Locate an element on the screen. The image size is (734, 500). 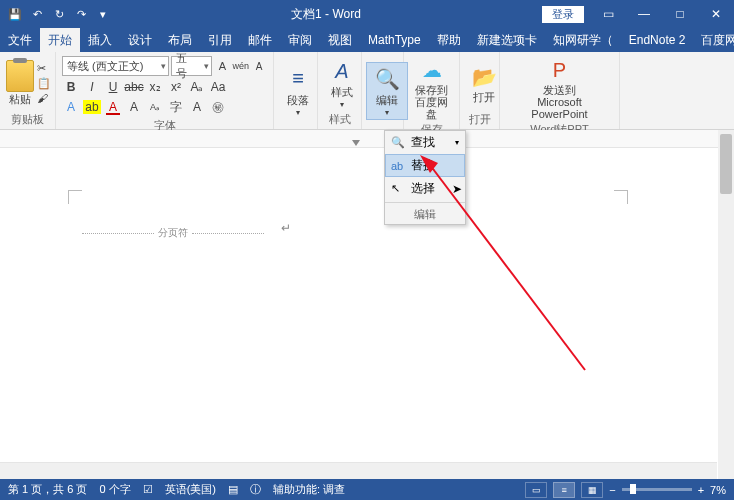
font-size-combo: 五号 is located at coordinates (192, 66).